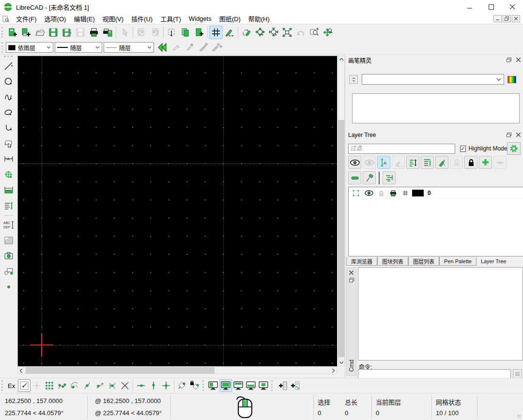 This screenshot has width=523, height=420. Describe the element at coordinates (125, 386) in the screenshot. I see `snap-clear-button` at that location.